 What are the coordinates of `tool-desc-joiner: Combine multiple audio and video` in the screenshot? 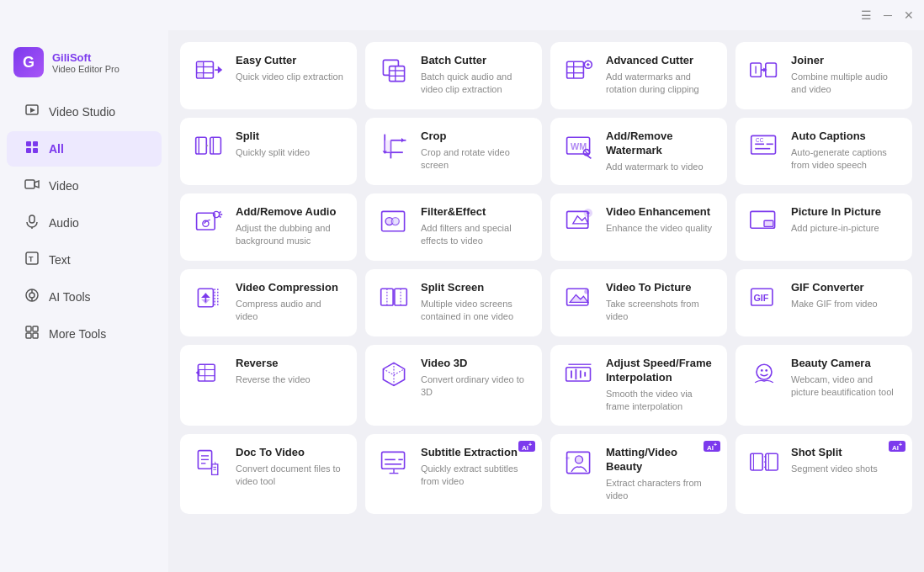 It's located at (846, 84).